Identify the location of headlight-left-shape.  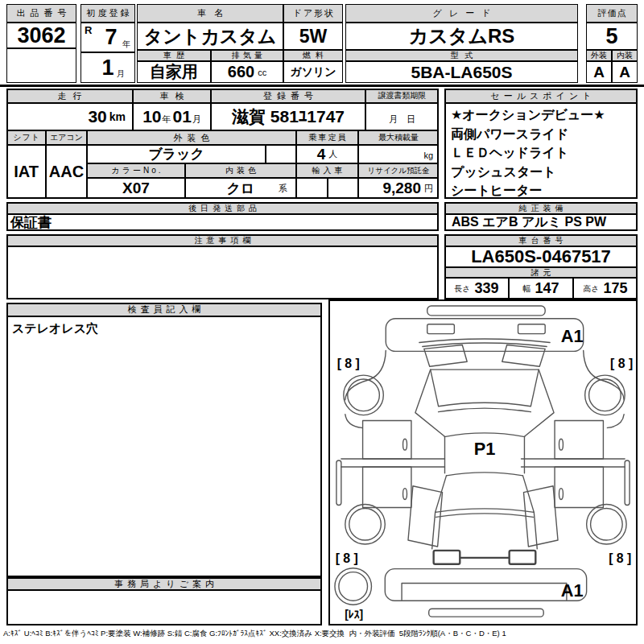
(441, 329).